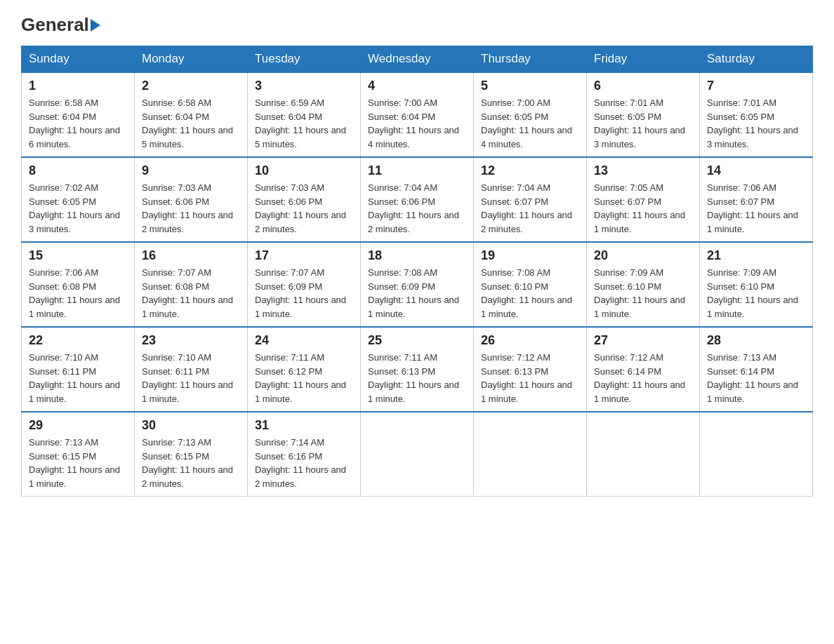  I want to click on day-number: 12, so click(530, 171).